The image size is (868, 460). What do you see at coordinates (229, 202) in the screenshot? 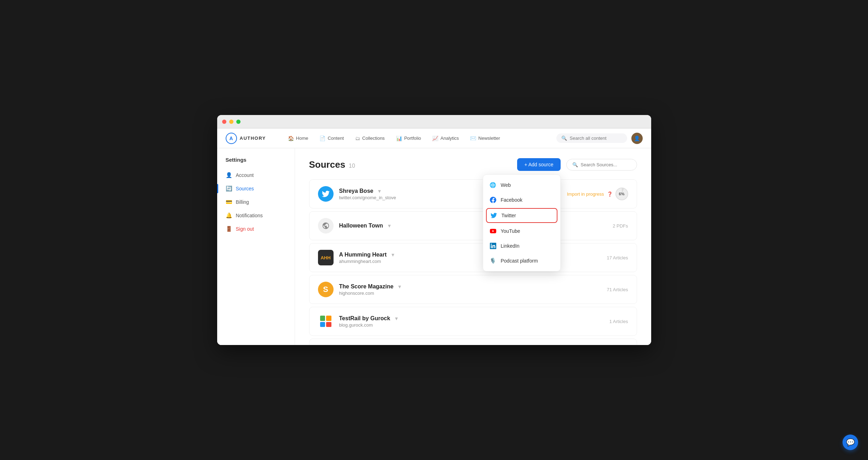
I see `billing-icon: 💳` at bounding box center [229, 202].